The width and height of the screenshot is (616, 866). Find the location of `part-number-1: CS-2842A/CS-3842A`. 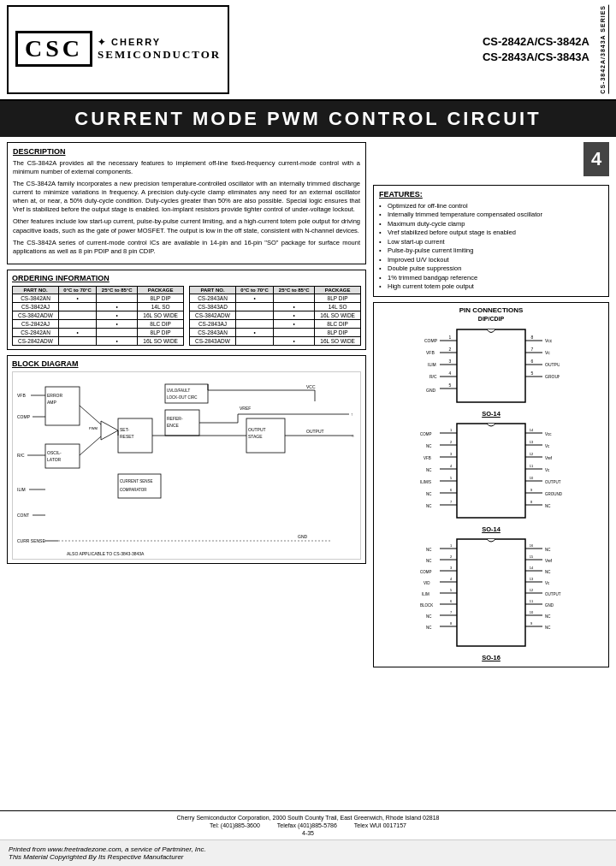

part-number-1: CS-2842A/CS-3842A is located at coordinates (536, 42).